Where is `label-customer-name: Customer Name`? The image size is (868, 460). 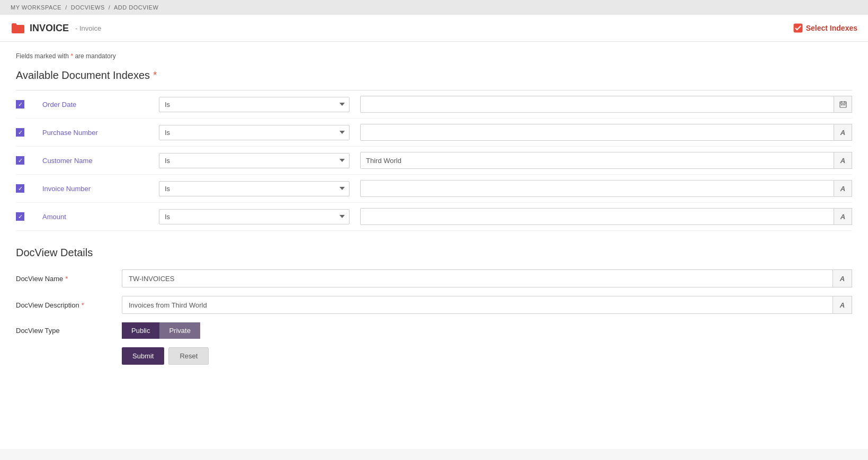
label-customer-name: Customer Name is located at coordinates (95, 161).